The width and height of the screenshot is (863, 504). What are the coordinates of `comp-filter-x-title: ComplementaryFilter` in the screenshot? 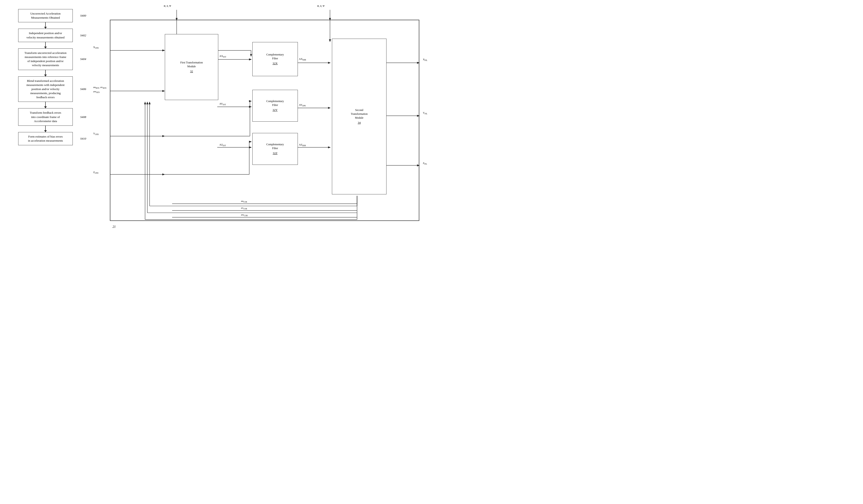 It's located at (275, 57).